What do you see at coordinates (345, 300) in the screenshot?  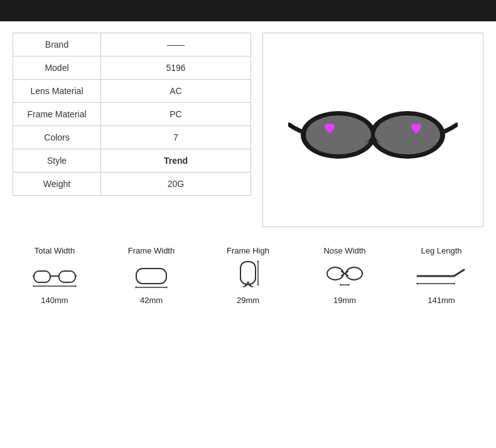 I see `dimension-value: 19mm` at bounding box center [345, 300].